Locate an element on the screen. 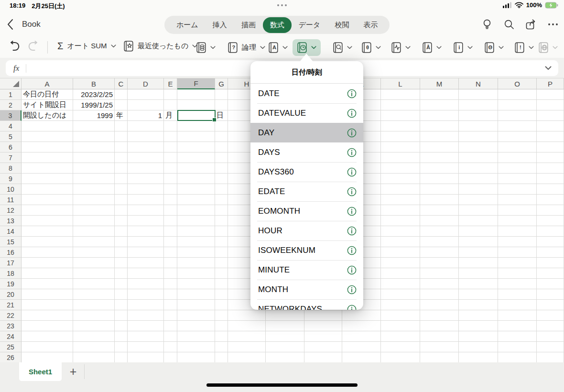 This screenshot has width=564, height=392. home-indicator is located at coordinates (282, 385).